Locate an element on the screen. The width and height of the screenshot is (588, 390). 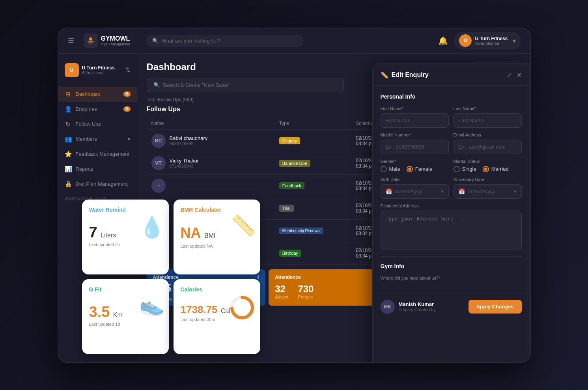
panel-content: Personal Info First Name* Last Name* is located at coordinates (451, 189).